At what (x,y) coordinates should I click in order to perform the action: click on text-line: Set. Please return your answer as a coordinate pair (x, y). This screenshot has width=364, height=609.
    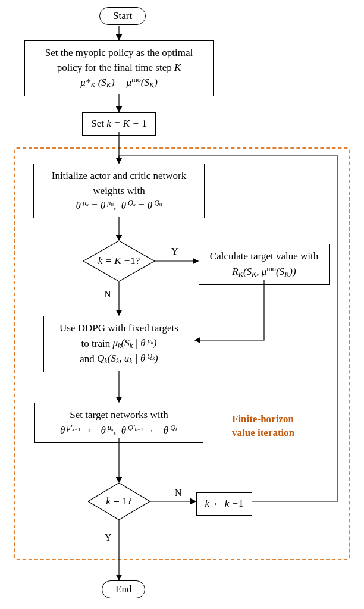
    Looking at the image, I should click on (99, 124).